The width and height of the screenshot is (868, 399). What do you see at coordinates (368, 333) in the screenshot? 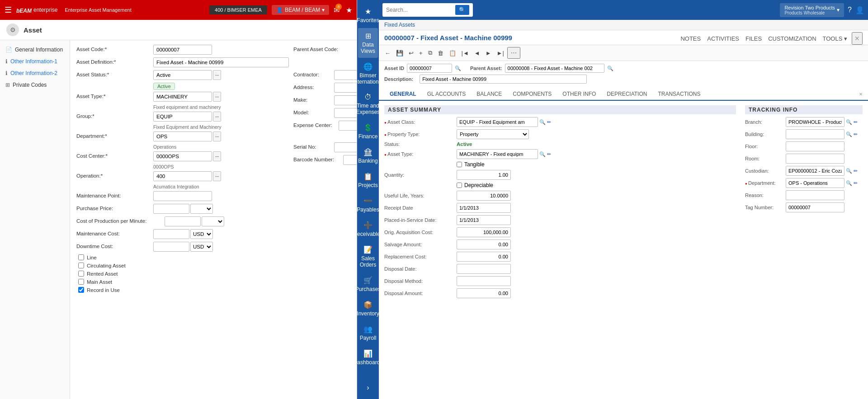
I see `nav-payroll: 👥 Payroll` at bounding box center [368, 333].